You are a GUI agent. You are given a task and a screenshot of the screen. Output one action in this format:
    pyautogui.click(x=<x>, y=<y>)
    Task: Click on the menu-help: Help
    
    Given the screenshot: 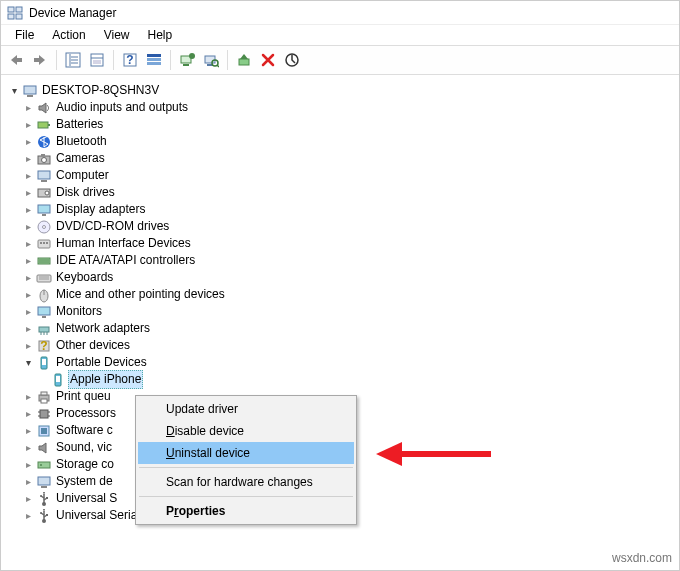 What is the action you would take?
    pyautogui.click(x=160, y=35)
    